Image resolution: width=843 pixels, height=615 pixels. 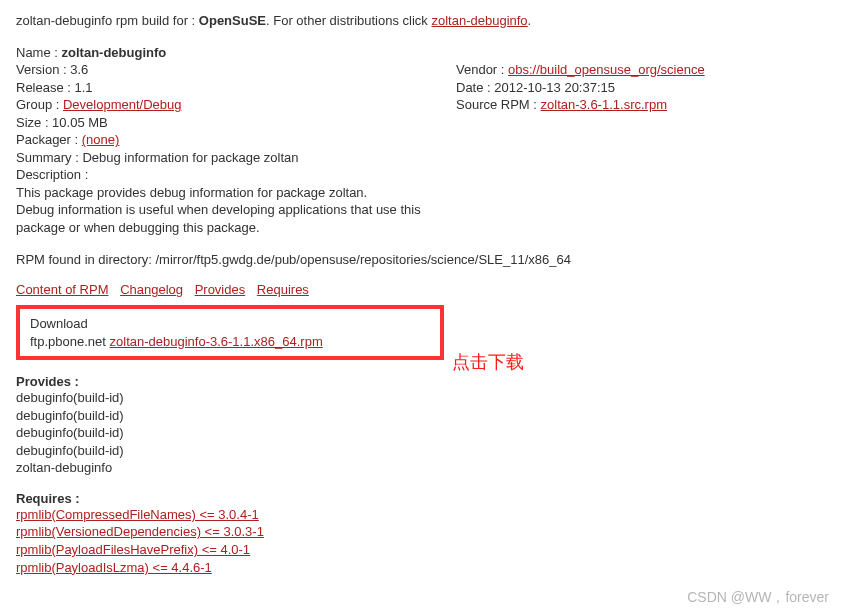 What do you see at coordinates (606, 70) in the screenshot?
I see `vendor-link: obs://build_opensuse_org/science` at bounding box center [606, 70].